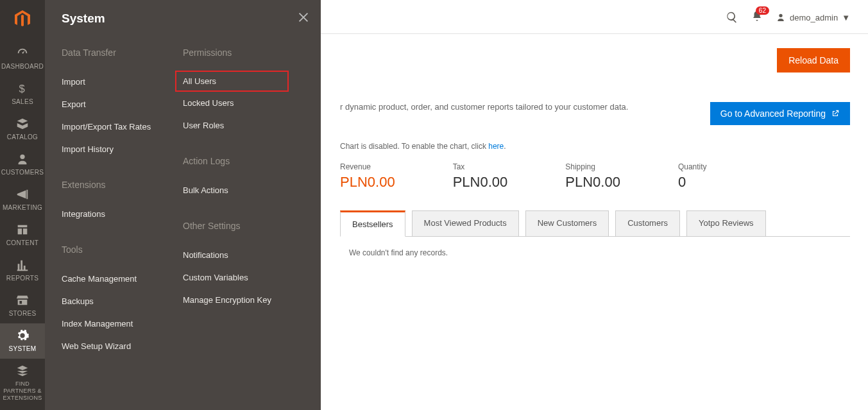  Describe the element at coordinates (122, 278) in the screenshot. I see `link-cache: Cache Management` at that location.